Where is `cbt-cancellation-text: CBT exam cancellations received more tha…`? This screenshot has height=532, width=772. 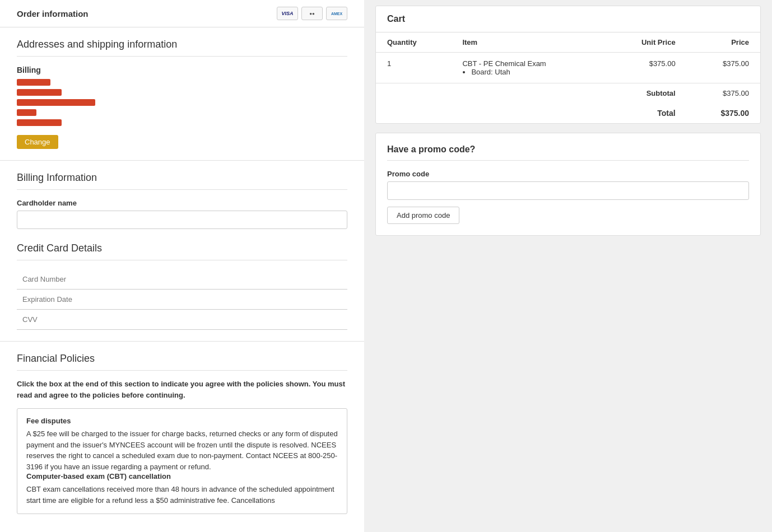 cbt-cancellation-text: CBT exam cancellations received more tha… is located at coordinates (182, 495).